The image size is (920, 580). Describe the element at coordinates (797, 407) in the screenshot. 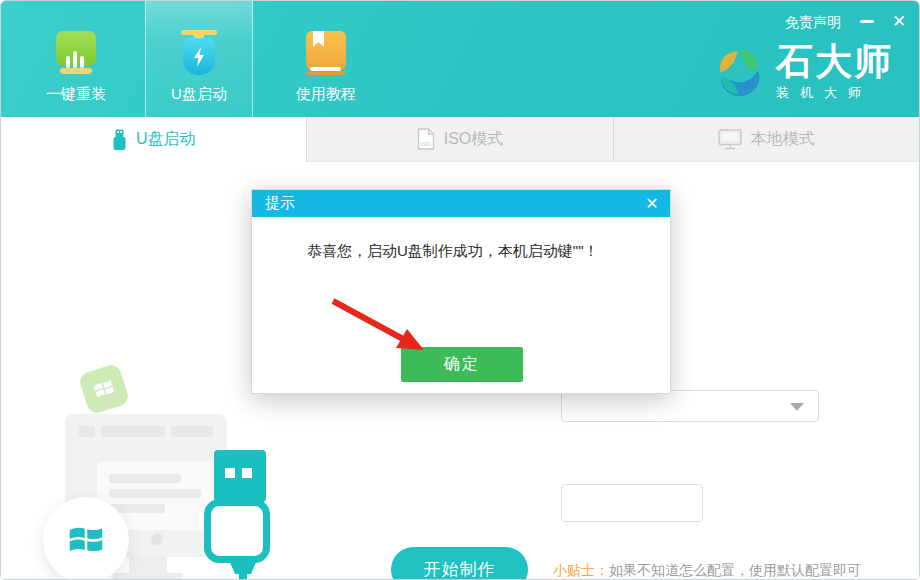

I see `chevron-down-icon` at that location.